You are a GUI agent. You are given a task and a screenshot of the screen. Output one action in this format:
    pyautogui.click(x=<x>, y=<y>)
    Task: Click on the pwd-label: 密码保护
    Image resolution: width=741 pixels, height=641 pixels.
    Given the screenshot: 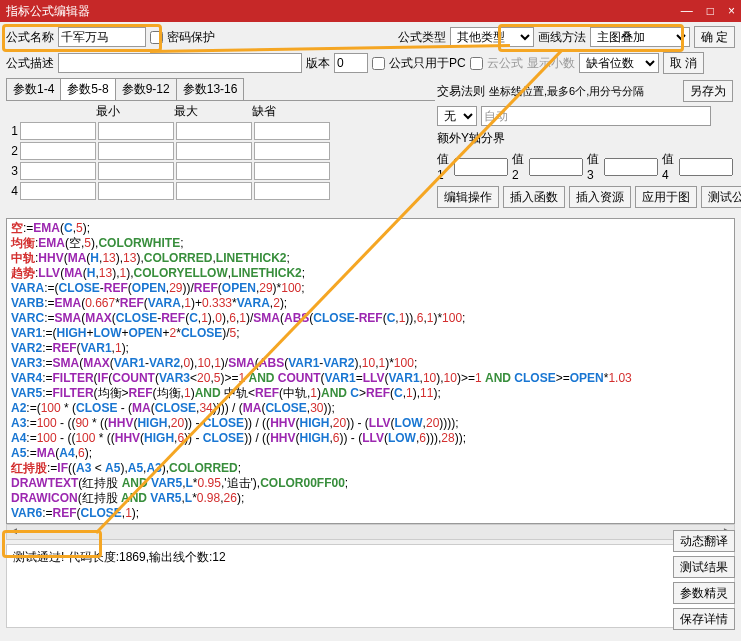 What is the action you would take?
    pyautogui.click(x=191, y=38)
    